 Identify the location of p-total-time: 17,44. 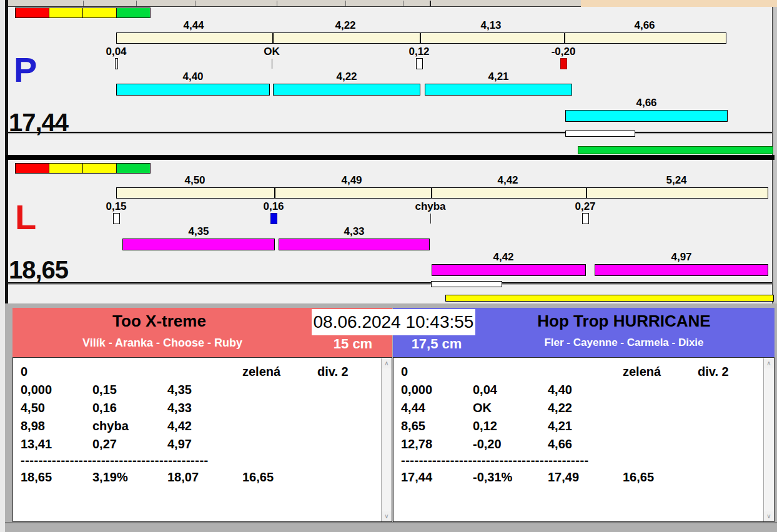
(39, 122).